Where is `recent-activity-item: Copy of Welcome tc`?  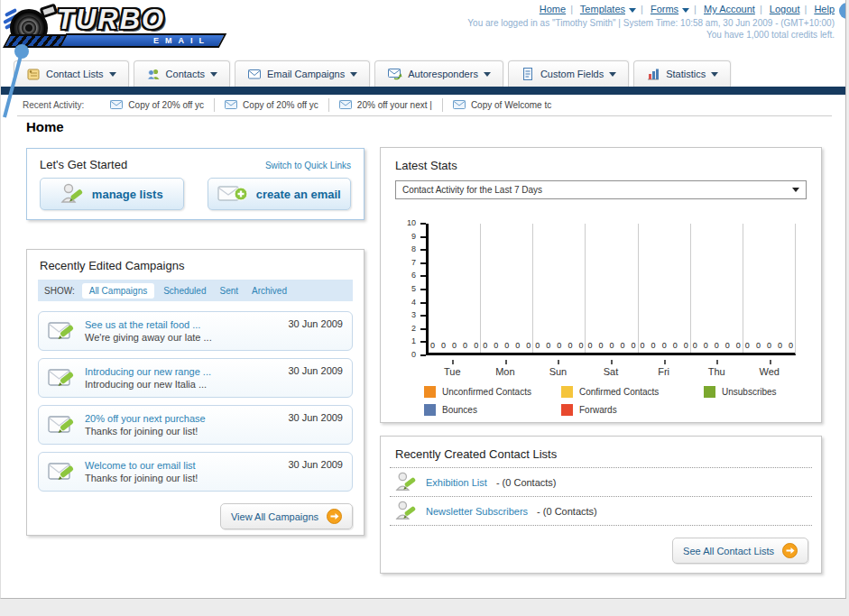
recent-activity-item: Copy of Welcome tc is located at coordinates (502, 105).